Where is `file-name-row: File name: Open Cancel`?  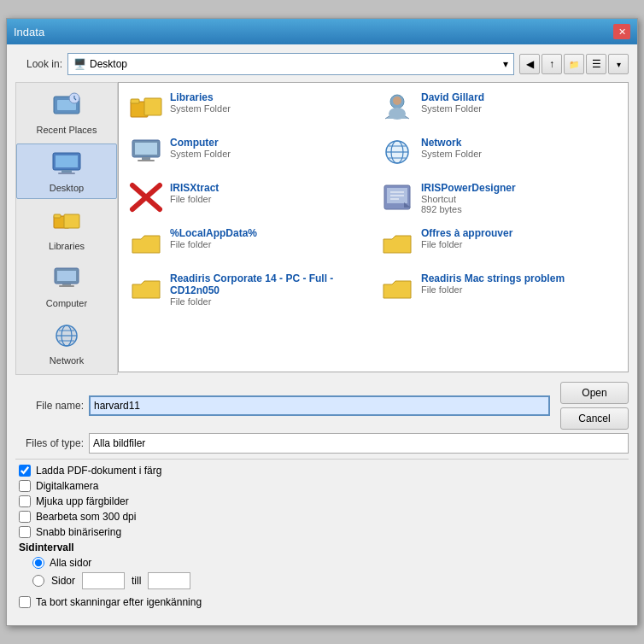
file-name-row: File name: Open Cancel is located at coordinates (322, 406).